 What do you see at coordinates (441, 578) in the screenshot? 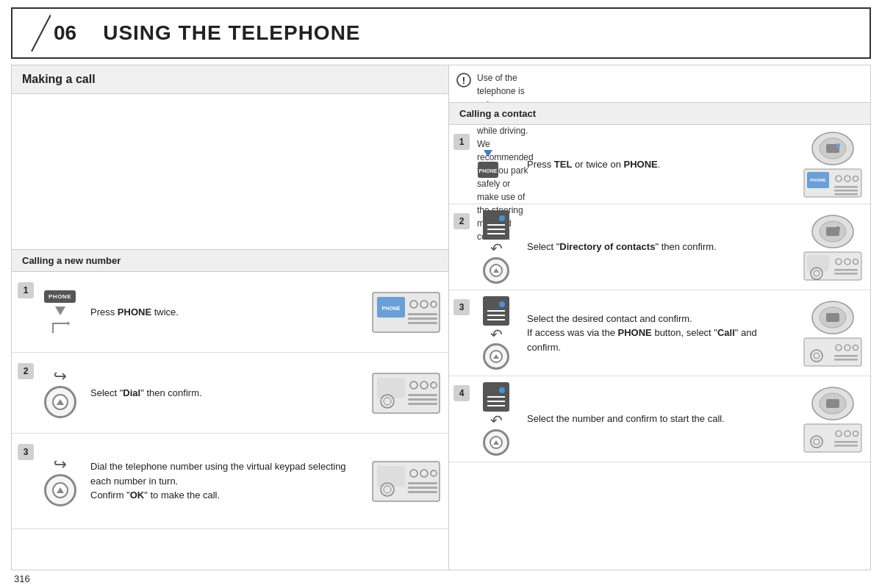
I see `page-number: 316` at bounding box center [441, 578].